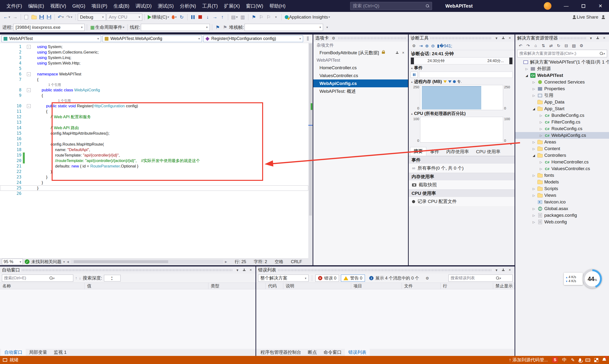  What do you see at coordinates (361, 91) in the screenshot?
I see `document-tab: WebAPITest: 概述` at bounding box center [361, 91].